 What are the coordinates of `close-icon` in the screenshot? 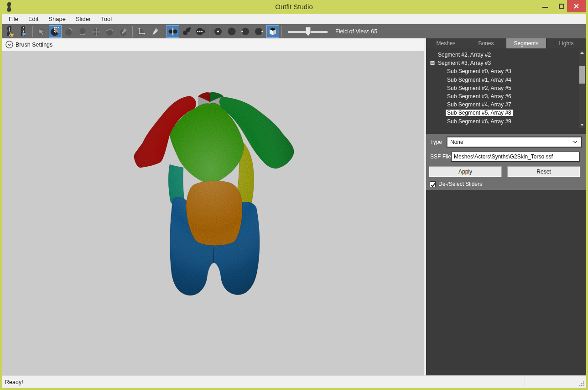 It's located at (577, 6).